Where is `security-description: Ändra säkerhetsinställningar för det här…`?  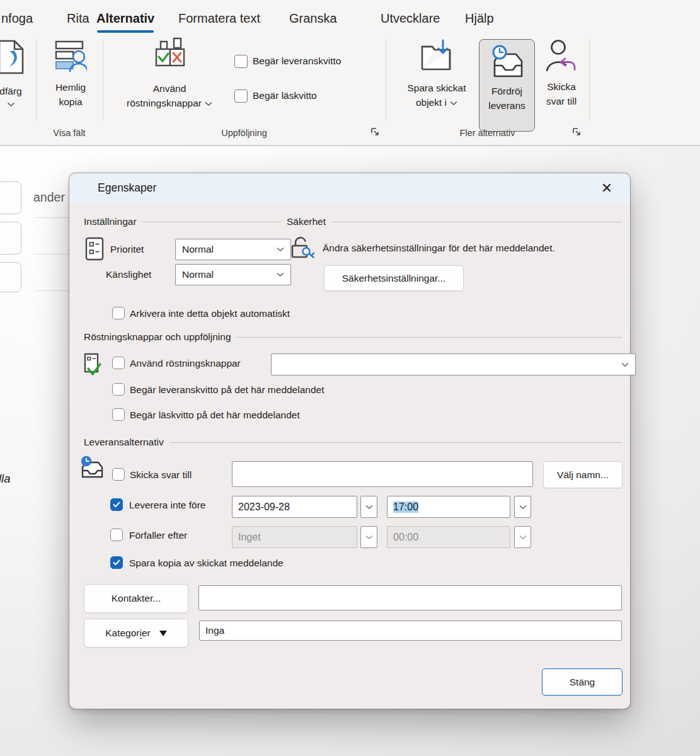
security-description: Ändra säkerhetsinställningar för det här… is located at coordinates (439, 248).